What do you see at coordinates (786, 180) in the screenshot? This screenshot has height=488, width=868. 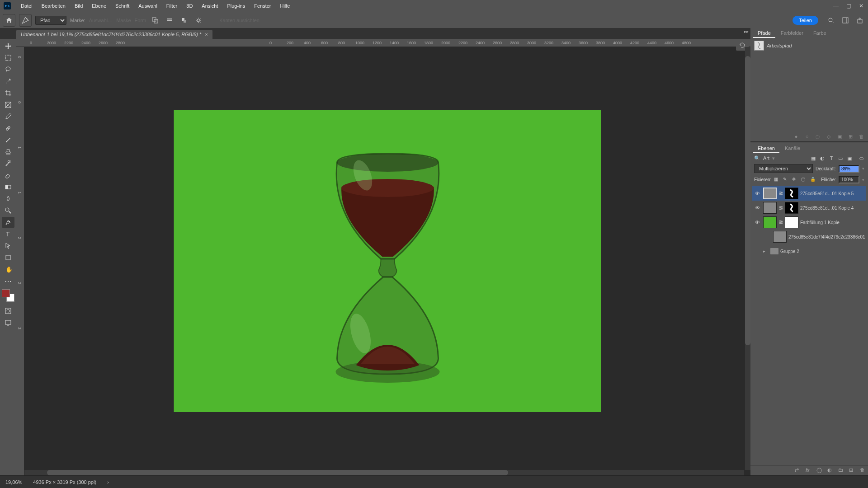 I see `lock-pixels-icon: ✎` at bounding box center [786, 180].